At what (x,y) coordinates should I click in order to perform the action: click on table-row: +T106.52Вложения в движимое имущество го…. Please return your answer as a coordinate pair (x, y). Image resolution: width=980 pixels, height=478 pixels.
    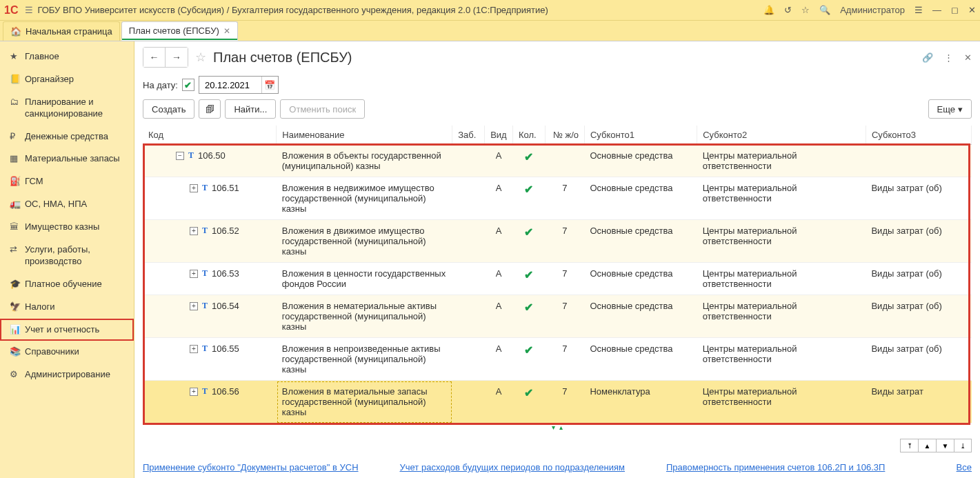
    Looking at the image, I should click on (557, 241).